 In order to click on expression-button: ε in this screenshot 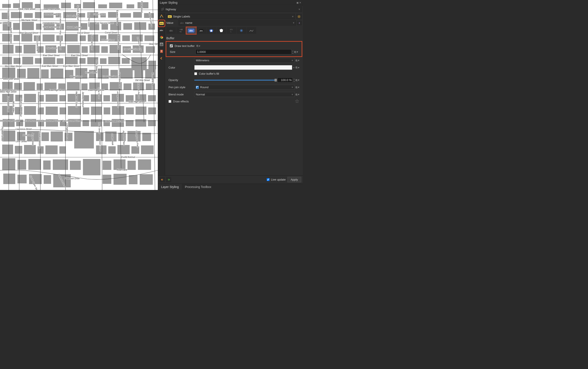, I will do `click(299, 23)`.